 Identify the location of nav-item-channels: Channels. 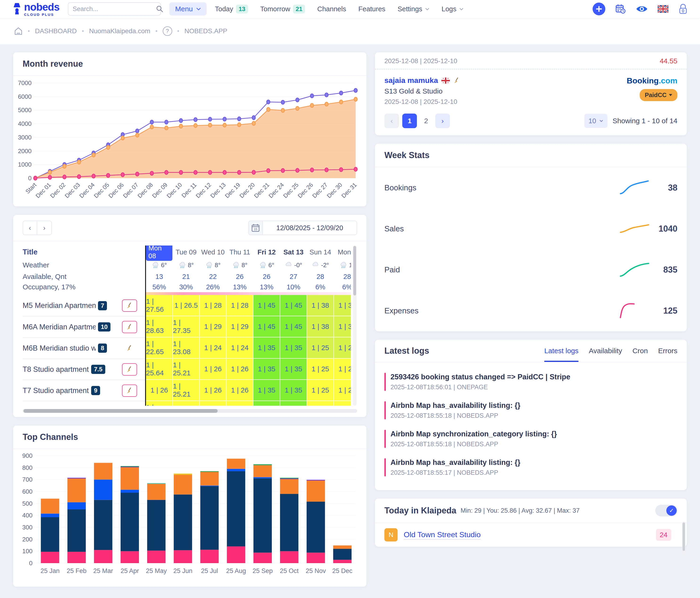
(332, 9).